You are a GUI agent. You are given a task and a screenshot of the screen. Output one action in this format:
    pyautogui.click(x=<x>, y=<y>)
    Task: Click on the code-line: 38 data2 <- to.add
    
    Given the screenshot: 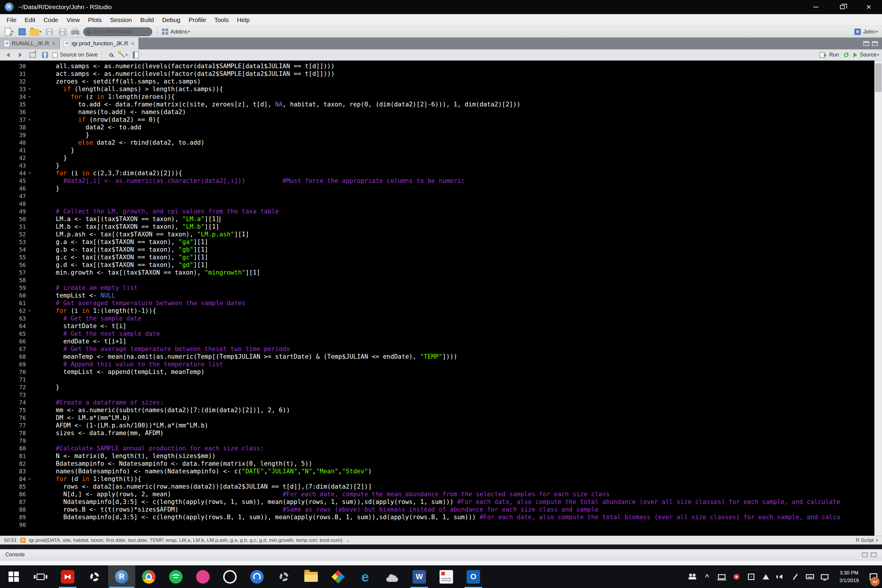 What is the action you would take?
    pyautogui.click(x=441, y=128)
    